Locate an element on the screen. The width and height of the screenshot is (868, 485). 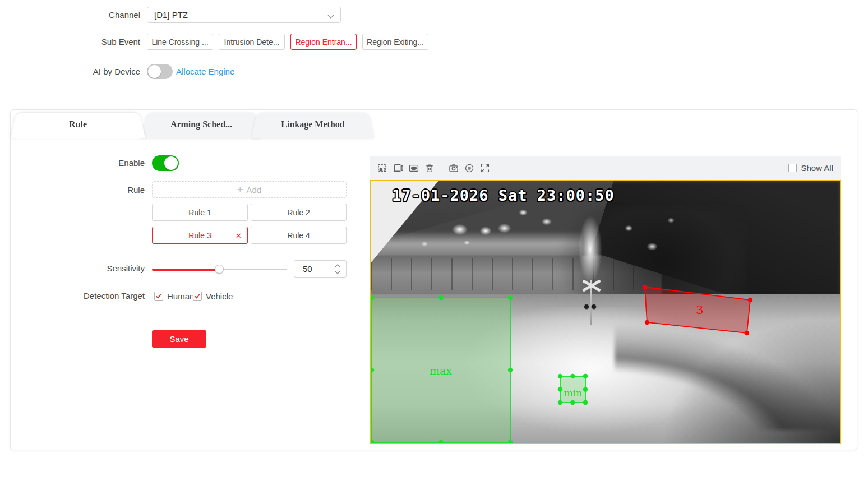
sub-event-region-entrance: Region Entran... is located at coordinates (324, 41).